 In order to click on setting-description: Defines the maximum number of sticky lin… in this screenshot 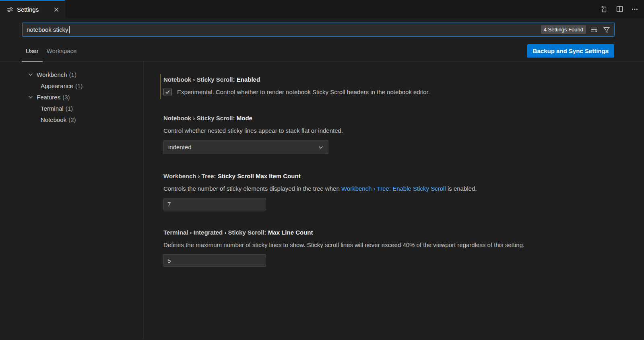, I will do `click(400, 245)`.